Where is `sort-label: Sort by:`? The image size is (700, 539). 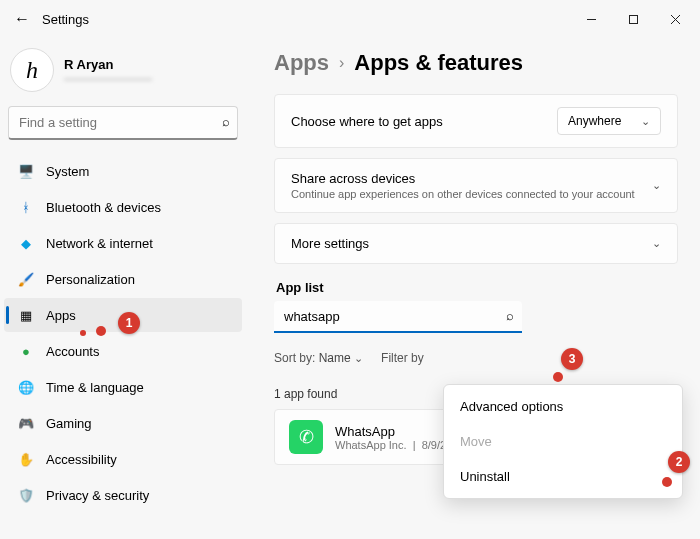
sort-label: Sort by: is located at coordinates (294, 358).